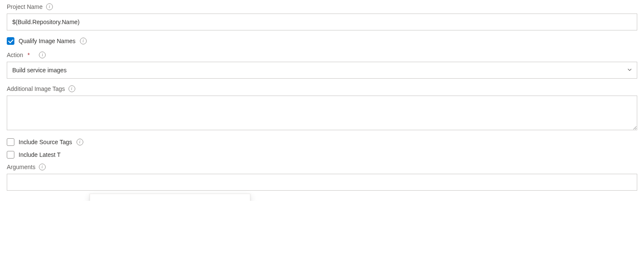 The image size is (644, 271). Describe the element at coordinates (322, 22) in the screenshot. I see `project-name-input` at that location.